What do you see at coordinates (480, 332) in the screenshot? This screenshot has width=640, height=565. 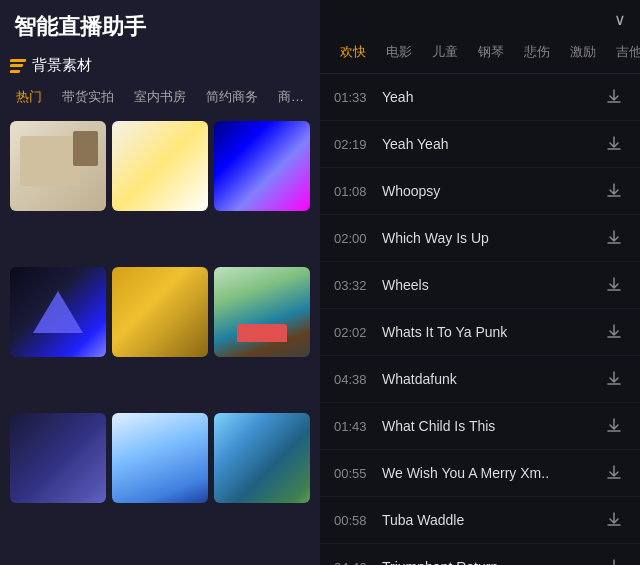 I see `music-list-item: 02:02Whats It To Ya Punk` at bounding box center [480, 332].